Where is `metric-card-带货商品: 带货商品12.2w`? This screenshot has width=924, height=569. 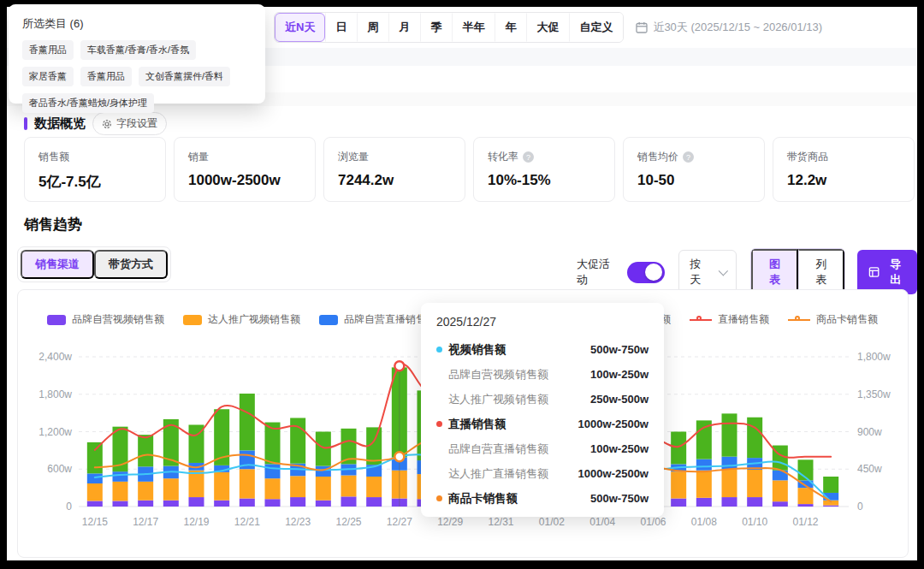 metric-card-带货商品: 带货商品12.2w is located at coordinates (844, 169).